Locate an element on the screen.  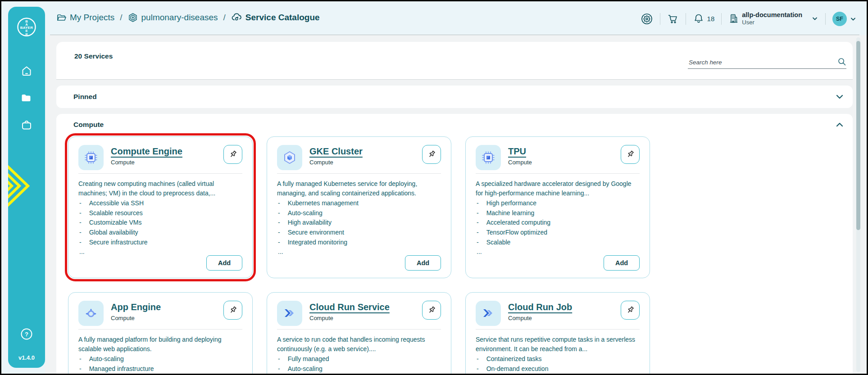
chevron-up-icon is located at coordinates (840, 125).